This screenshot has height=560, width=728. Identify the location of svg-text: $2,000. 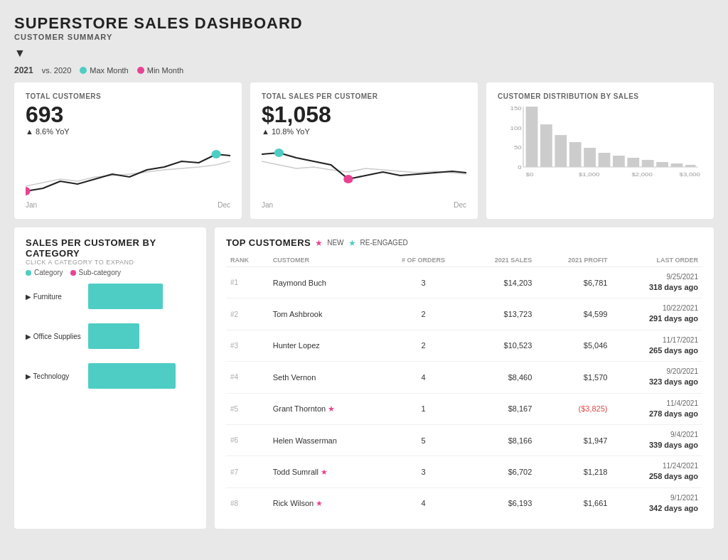
(641, 175).